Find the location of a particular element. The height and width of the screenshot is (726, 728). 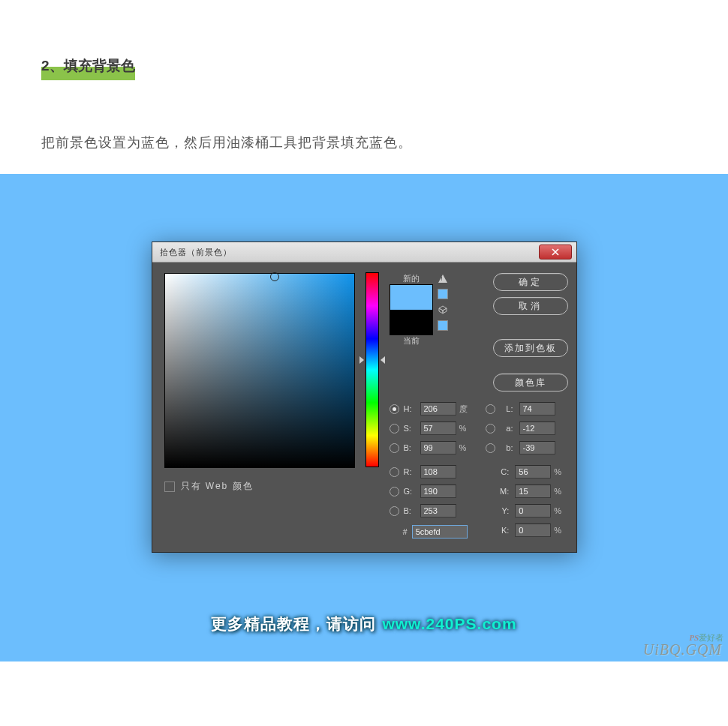

footer-link: www.240PS.com is located at coordinates (449, 624).